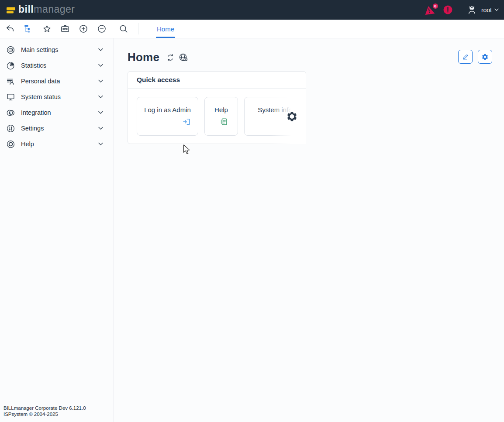 The image size is (504, 422). I want to click on zoom-out-icon, so click(102, 29).